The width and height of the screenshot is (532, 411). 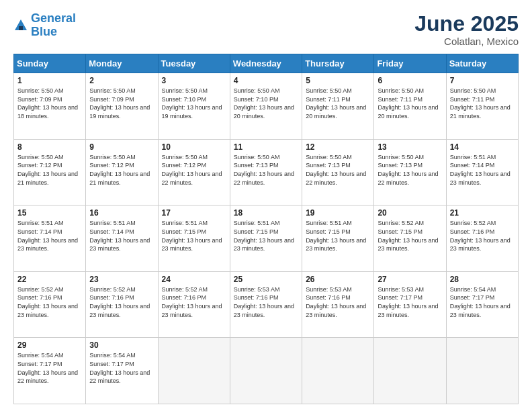 I want to click on day-number: 29, so click(x=50, y=345).